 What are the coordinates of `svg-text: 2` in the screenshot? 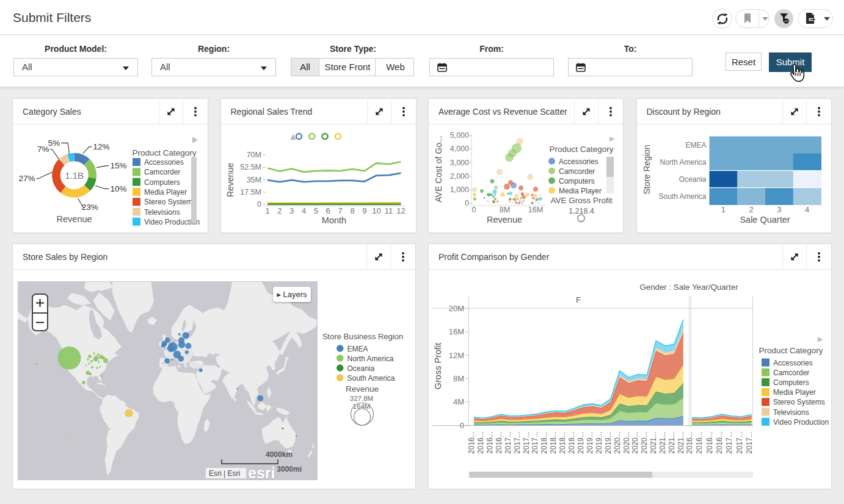 It's located at (280, 211).